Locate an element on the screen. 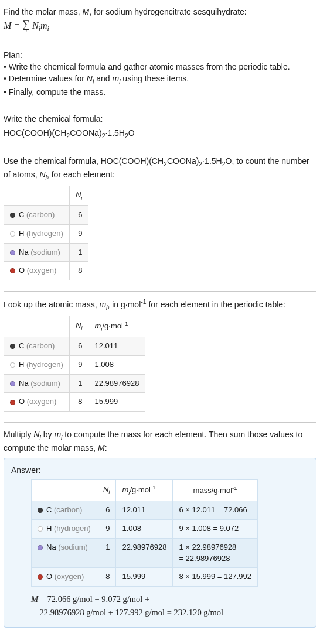 This screenshot has width=320, height=644. table-header-row: Ni mi/g·mol-1 mass/g·mol-1 is located at coordinates (145, 490).